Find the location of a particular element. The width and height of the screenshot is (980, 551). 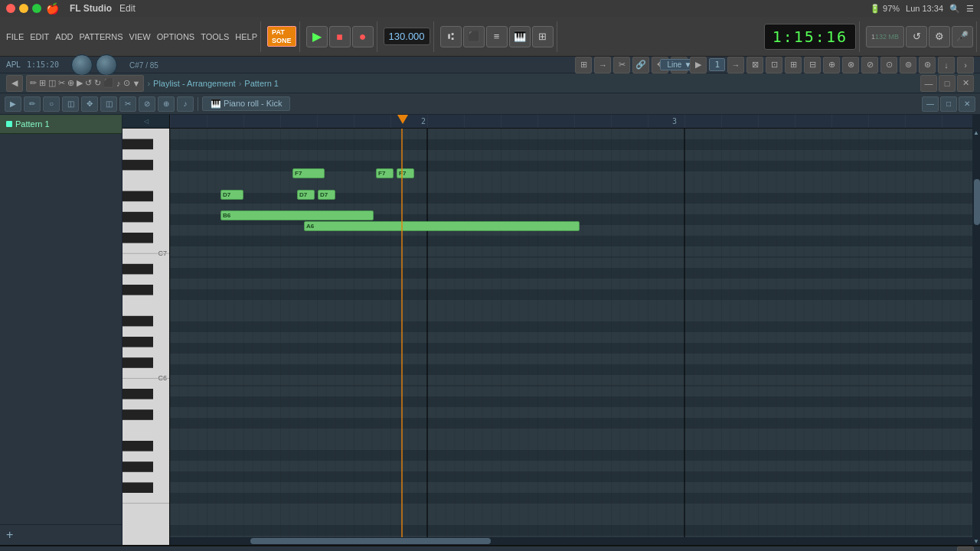

pr-maximize: □ is located at coordinates (949, 104).